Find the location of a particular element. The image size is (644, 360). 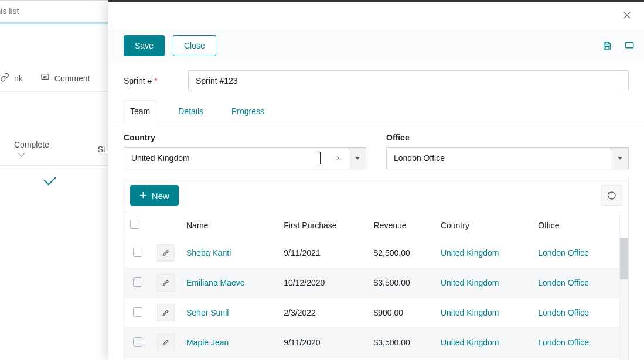

row-name: Emiliana Maeve is located at coordinates (216, 283).